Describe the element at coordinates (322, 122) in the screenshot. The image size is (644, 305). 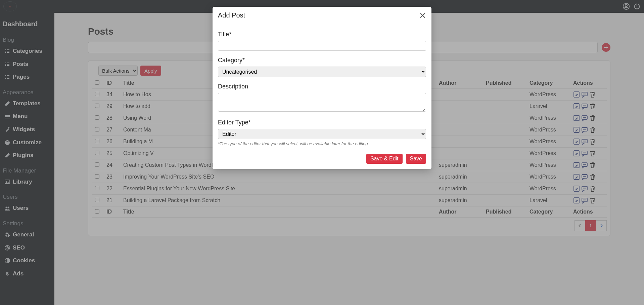
I see `editor-type-label: Editor Type*` at that location.